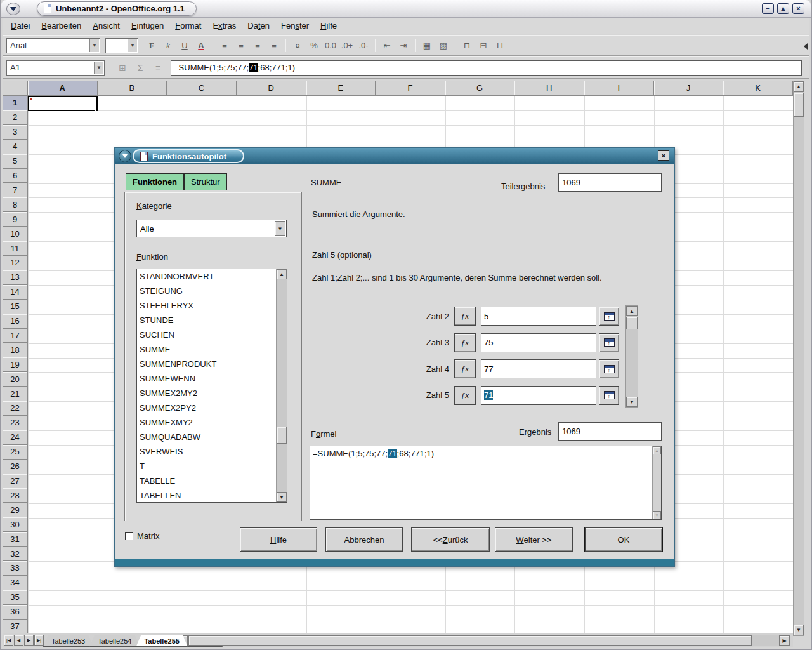  What do you see at coordinates (19, 640) in the screenshot?
I see `prev-sheet-icon: ◀` at bounding box center [19, 640].